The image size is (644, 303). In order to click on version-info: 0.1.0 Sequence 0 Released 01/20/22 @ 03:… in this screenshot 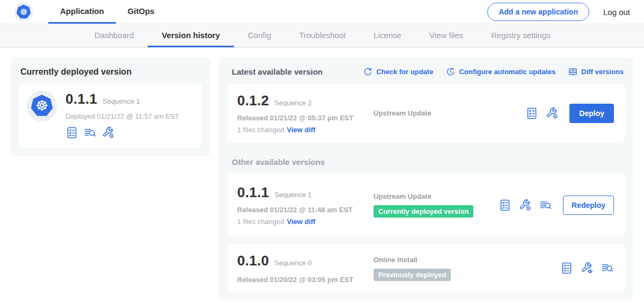, I will do `click(305, 268)`.